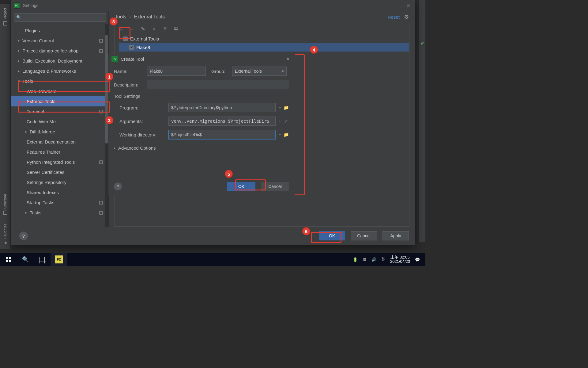  Describe the element at coordinates (264, 47) in the screenshot. I see `tools-item-row: ✔ Flake8` at that location.